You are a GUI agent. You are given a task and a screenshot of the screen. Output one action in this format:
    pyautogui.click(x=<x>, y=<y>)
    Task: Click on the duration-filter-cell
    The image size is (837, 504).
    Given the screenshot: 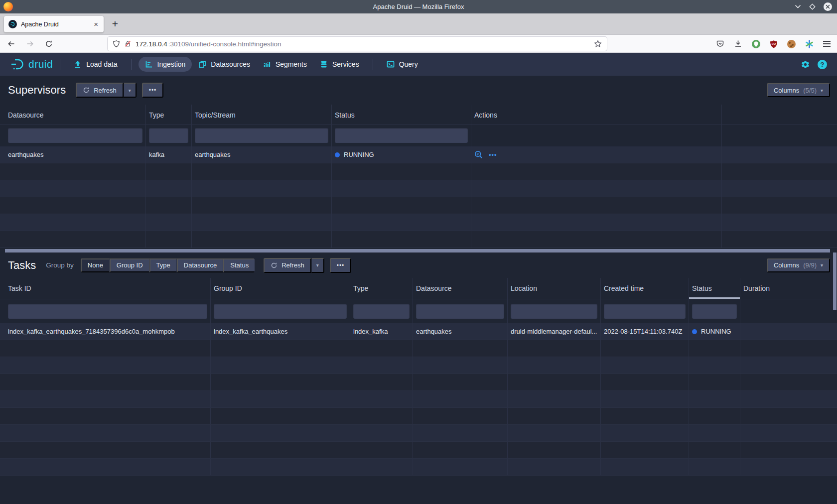 What is the action you would take?
    pyautogui.click(x=789, y=311)
    